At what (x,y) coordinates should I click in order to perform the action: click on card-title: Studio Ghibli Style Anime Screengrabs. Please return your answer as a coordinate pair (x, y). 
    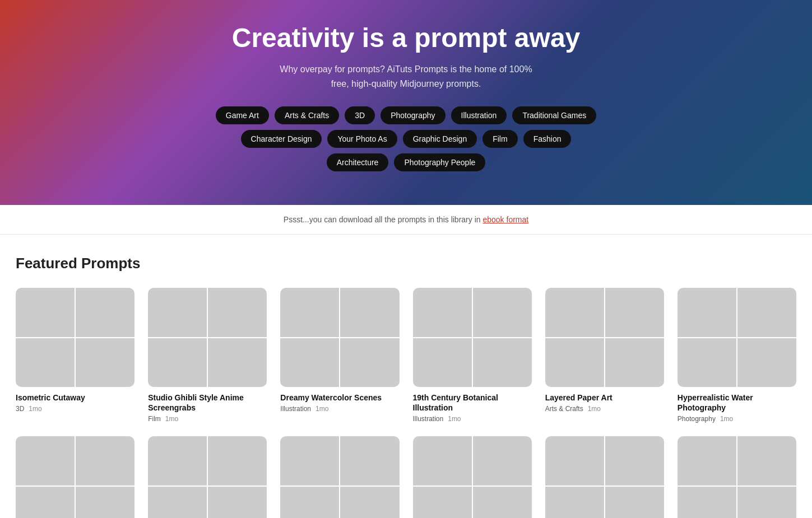
    Looking at the image, I should click on (207, 403).